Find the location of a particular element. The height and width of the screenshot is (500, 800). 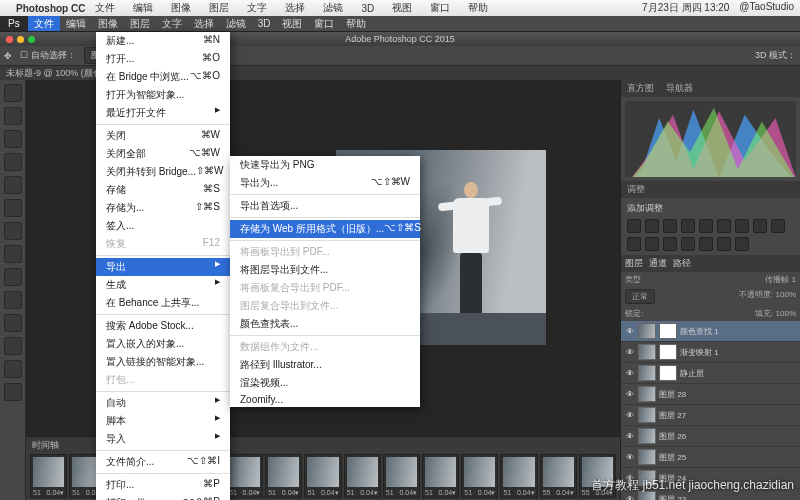

opacity-value: 100% is located at coordinates (786, 294).